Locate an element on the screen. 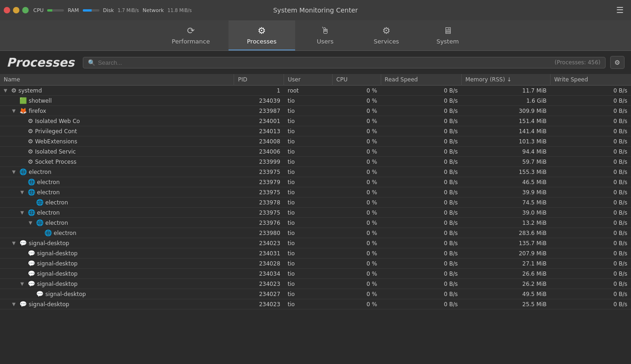 The height and width of the screenshot is (364, 631). cell-memory: 141.4 MiB is located at coordinates (506, 131).